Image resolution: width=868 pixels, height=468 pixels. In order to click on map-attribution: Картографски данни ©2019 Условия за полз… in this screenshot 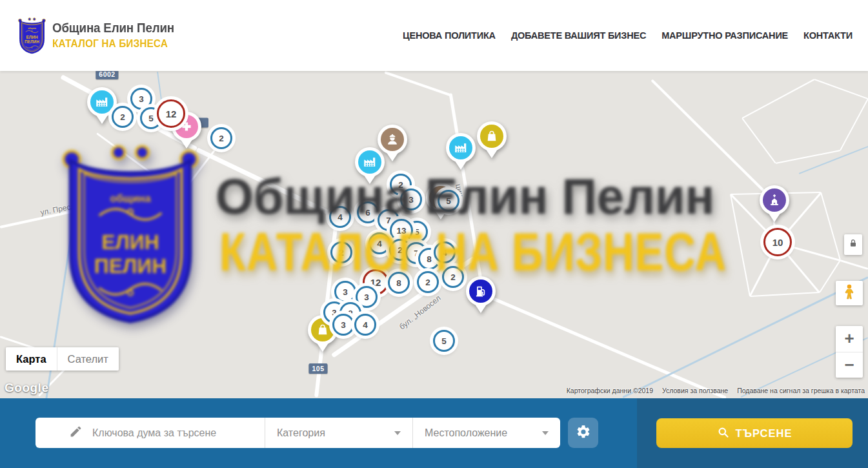, I will do `click(716, 391)`.